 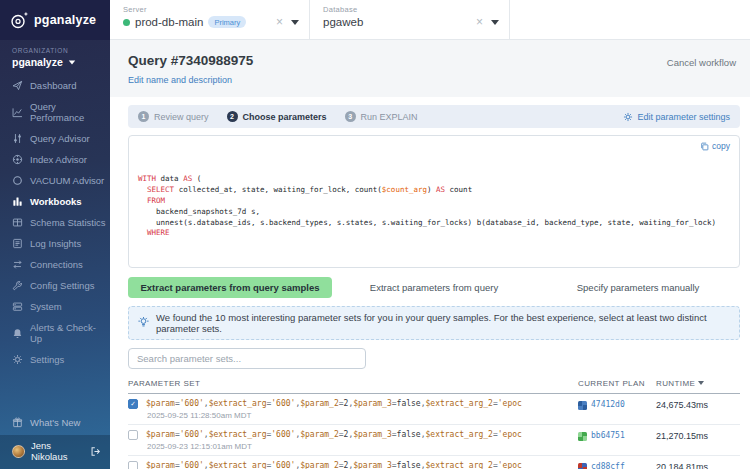 I want to click on plan-link: bb64751, so click(x=608, y=436).